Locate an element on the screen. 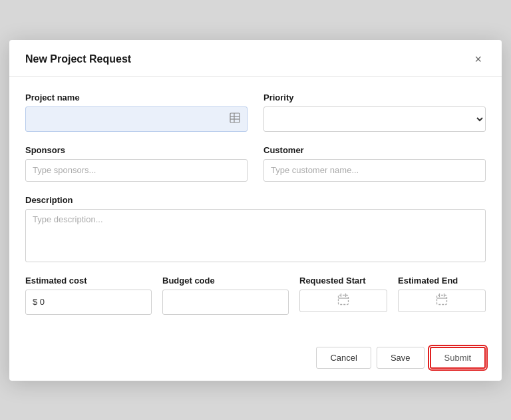  description-label: Description is located at coordinates (256, 200).